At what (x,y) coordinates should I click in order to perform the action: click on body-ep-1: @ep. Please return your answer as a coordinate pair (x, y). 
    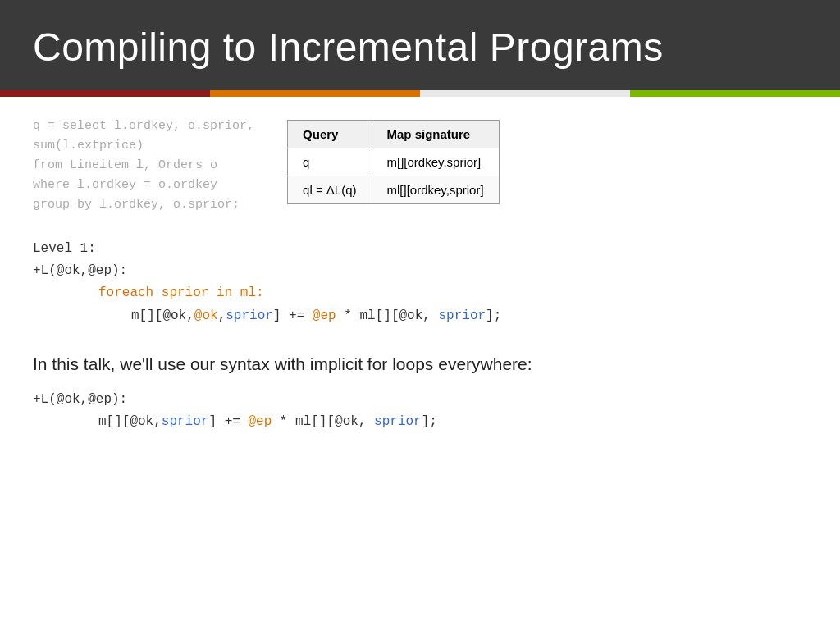
    Looking at the image, I should click on (325, 316).